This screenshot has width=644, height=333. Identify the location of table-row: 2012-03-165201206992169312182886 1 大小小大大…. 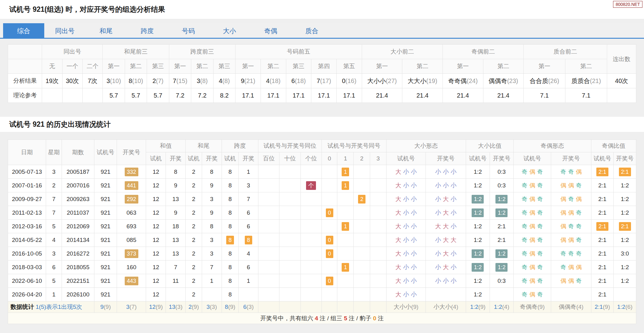
(322, 226).